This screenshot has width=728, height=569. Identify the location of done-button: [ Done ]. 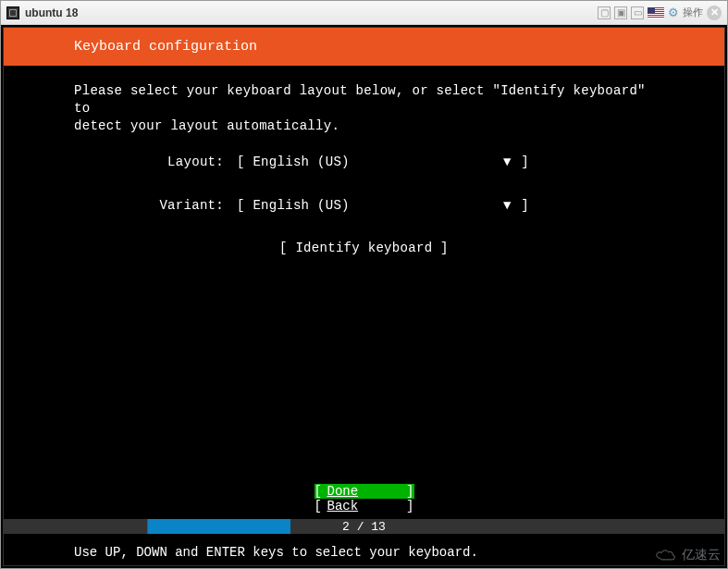
(364, 491).